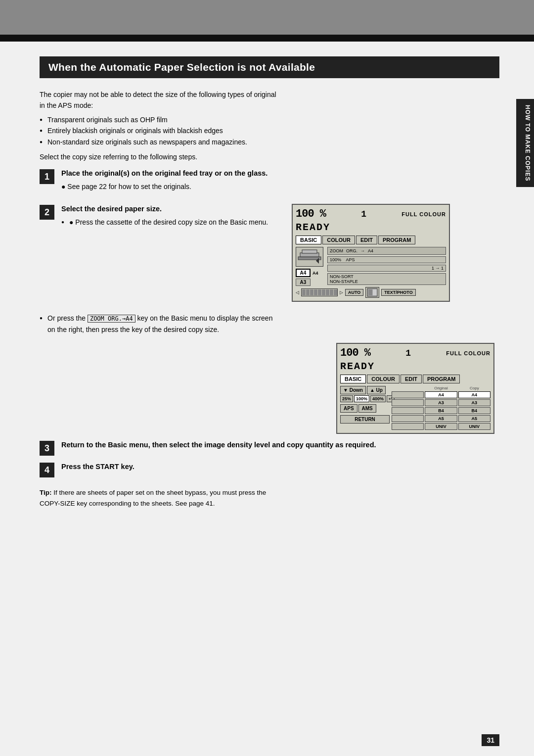 The width and height of the screenshot is (534, 756). I want to click on lcd1-percent: 100 %, so click(311, 214).